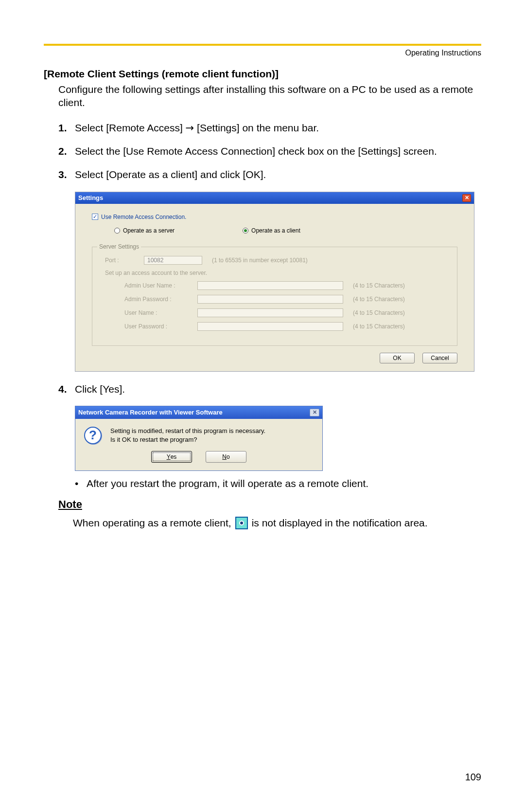  What do you see at coordinates (440, 358) in the screenshot?
I see `cancel-button: Cancel` at bounding box center [440, 358].